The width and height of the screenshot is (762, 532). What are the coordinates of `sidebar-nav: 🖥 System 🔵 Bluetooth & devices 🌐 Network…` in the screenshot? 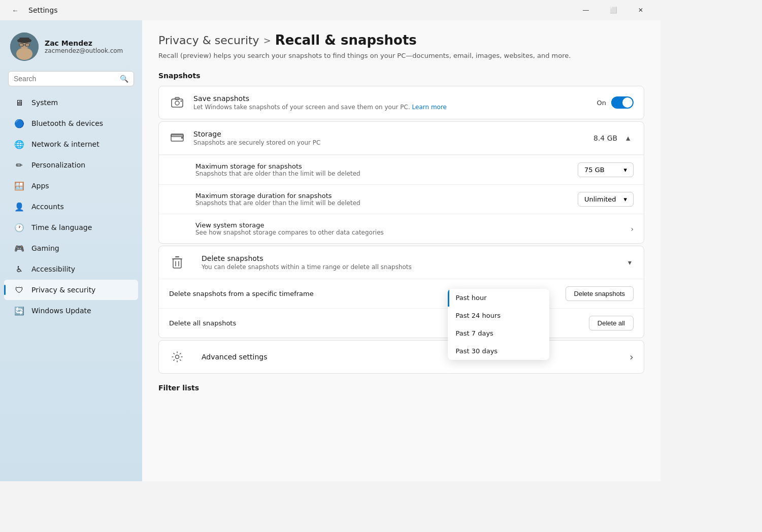 It's located at (71, 207).